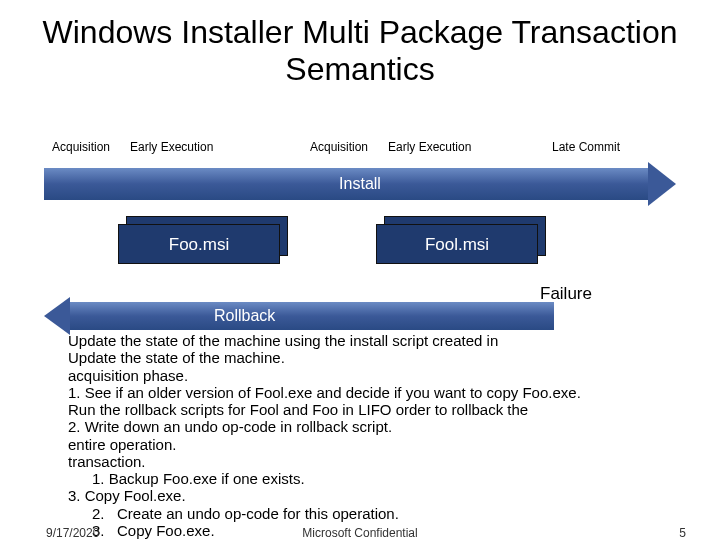  What do you see at coordinates (360, 533) in the screenshot?
I see `footer-confidential: Microsoft Confidential` at bounding box center [360, 533].